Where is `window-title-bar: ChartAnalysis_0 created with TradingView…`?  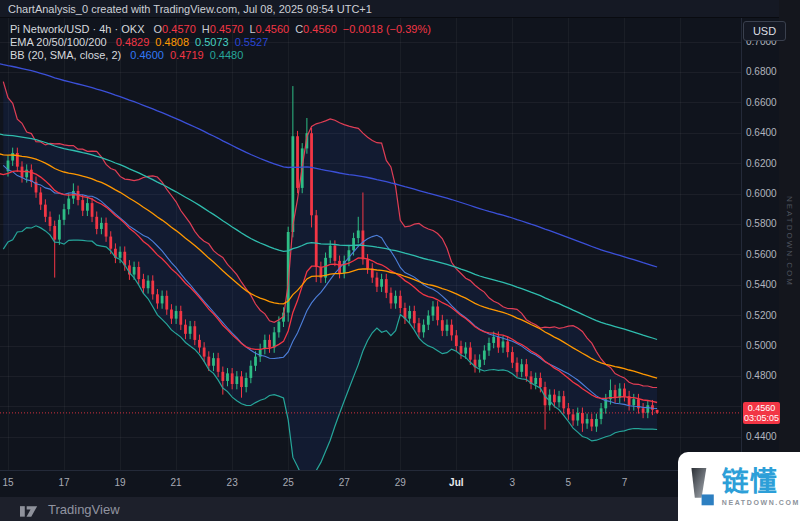 window-title-bar: ChartAnalysis_0 created with TradingView… is located at coordinates (400, 9).